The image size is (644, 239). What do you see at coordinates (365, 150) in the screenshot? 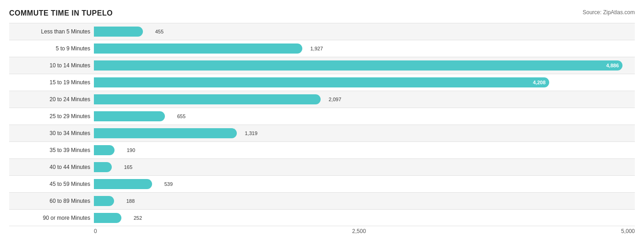
I see `bar-area: 190` at bounding box center [365, 150].